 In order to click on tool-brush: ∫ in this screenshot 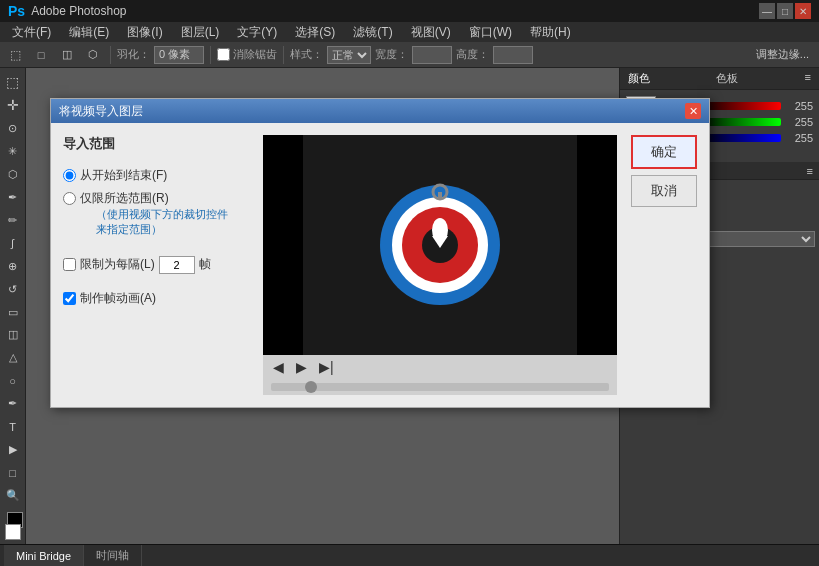, I will do `click(13, 244)`.